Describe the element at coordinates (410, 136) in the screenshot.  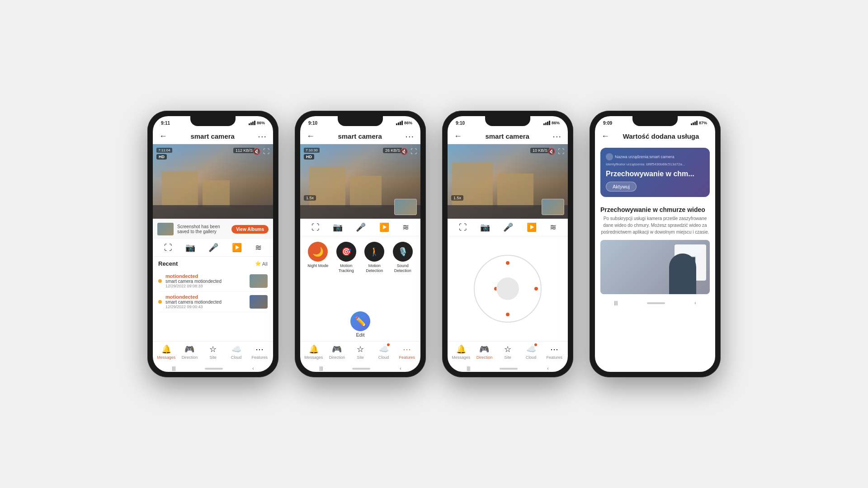
I see `more-btn-2: ···` at that location.